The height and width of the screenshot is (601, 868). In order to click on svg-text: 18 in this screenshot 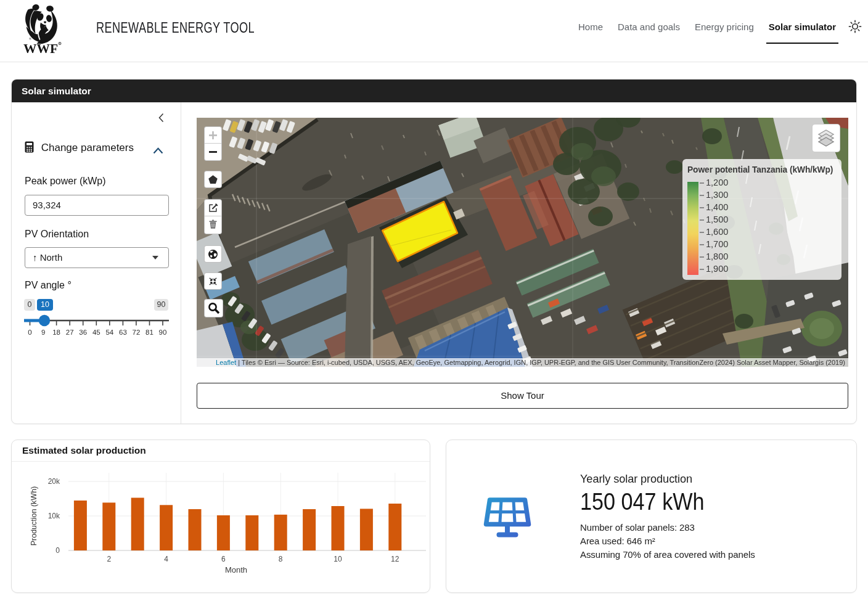, I will do `click(57, 332)`.